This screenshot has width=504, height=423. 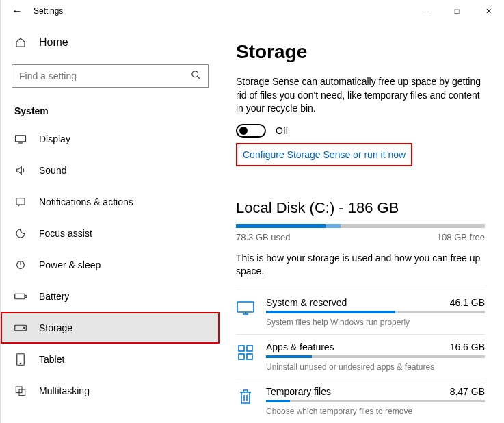 I want to click on search-box, so click(x=110, y=76).